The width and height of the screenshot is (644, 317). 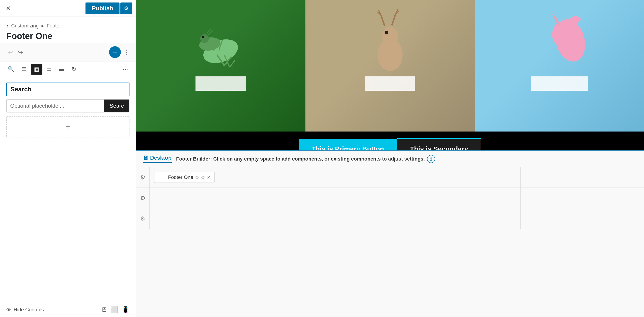 I want to click on add-block-button: +, so click(x=68, y=127).